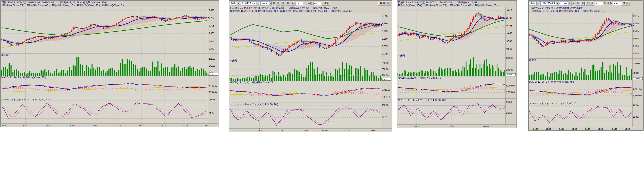 Image resolution: width=644 pixels, height=170 pixels. I want to click on chart-title: 日経225mini 11/06( 60分) 2011/03/31 - 2011/…, so click(586, 10).